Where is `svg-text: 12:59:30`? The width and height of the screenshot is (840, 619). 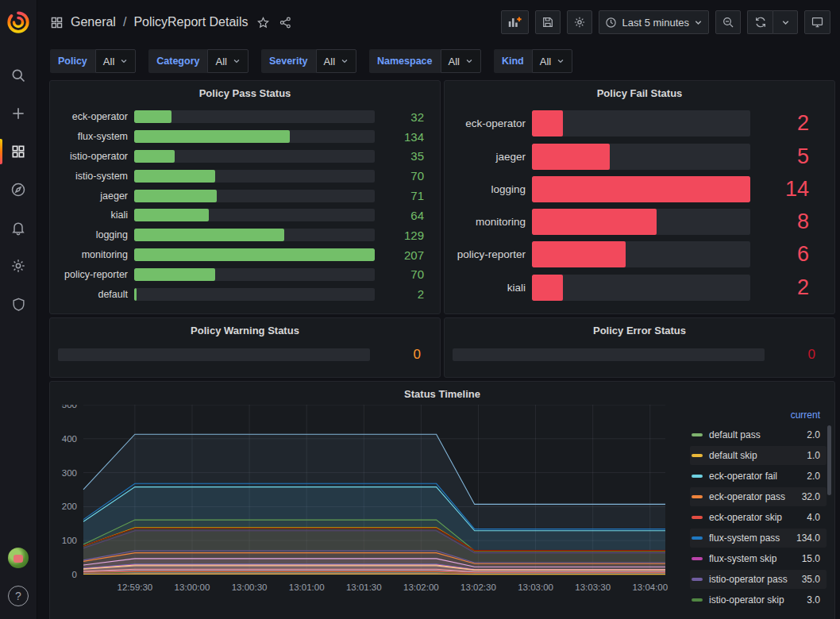
svg-text: 12:59:30 is located at coordinates (135, 587).